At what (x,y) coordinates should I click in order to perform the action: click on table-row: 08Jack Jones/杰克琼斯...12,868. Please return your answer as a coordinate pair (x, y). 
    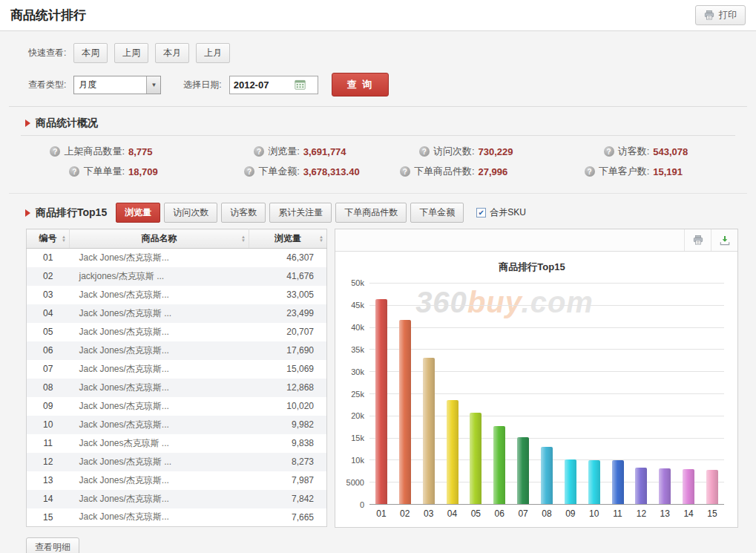
    Looking at the image, I should click on (177, 387).